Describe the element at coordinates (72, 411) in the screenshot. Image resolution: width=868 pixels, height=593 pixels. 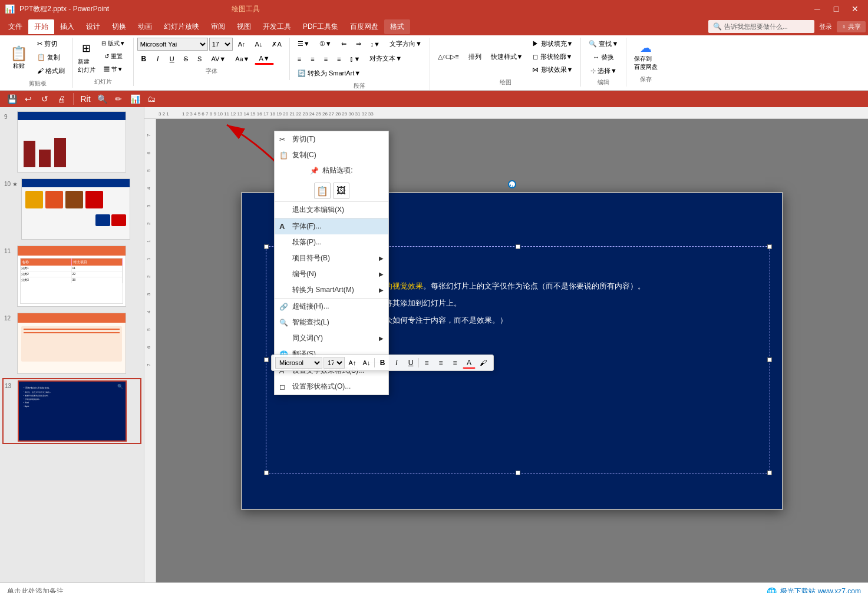
I see `slide-item-13: 13 • 照每张幻灯片添加文稿。 • 请记住，这些文字仅作为文稿的... • 图…` at that location.